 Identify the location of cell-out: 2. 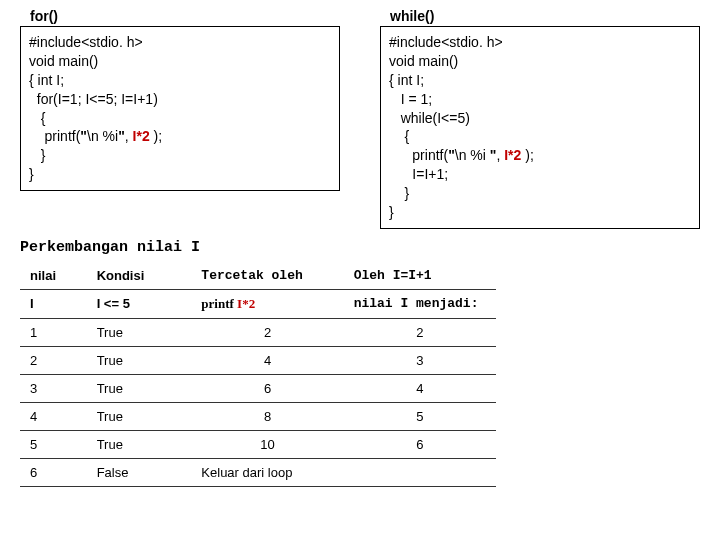
(267, 332).